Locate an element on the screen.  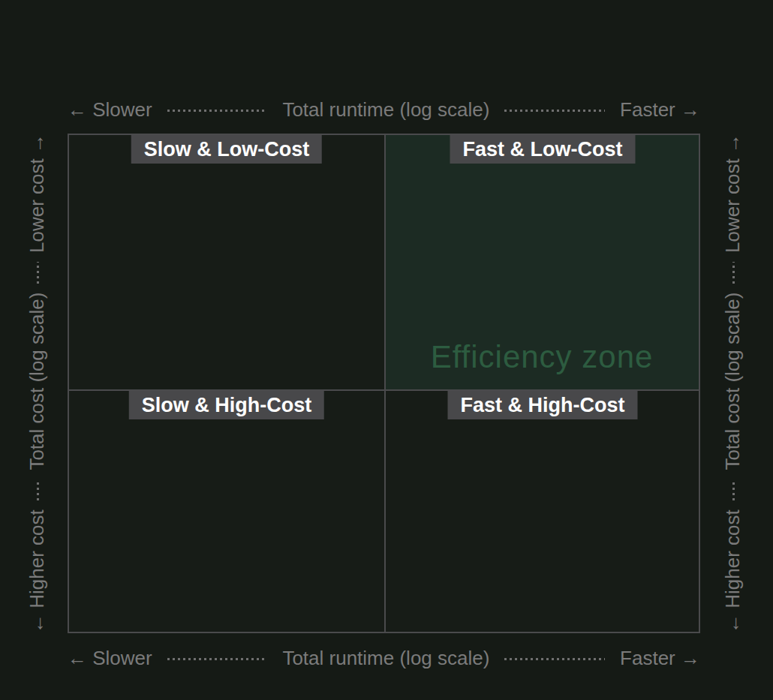
y-axis-left-lower-cost-label: Lower cost → is located at coordinates (38, 194).